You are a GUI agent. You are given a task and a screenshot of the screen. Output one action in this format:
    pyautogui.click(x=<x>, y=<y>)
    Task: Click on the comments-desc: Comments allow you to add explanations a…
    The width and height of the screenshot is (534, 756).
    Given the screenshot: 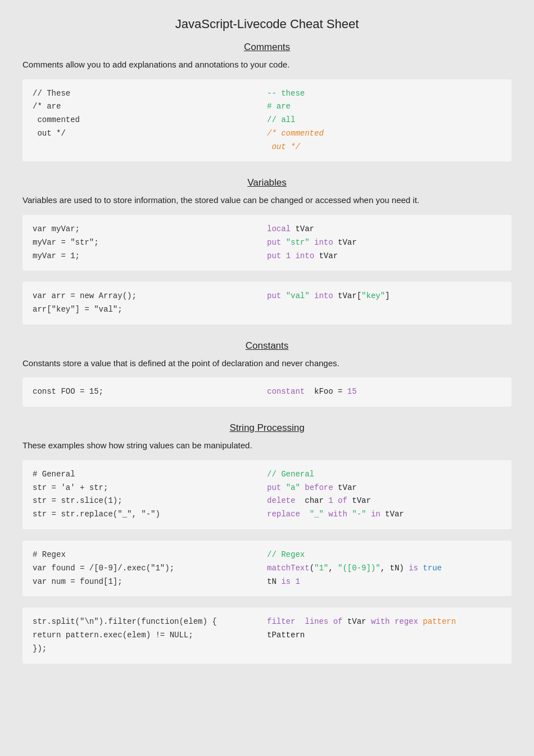 What is the action you would take?
    pyautogui.click(x=267, y=65)
    